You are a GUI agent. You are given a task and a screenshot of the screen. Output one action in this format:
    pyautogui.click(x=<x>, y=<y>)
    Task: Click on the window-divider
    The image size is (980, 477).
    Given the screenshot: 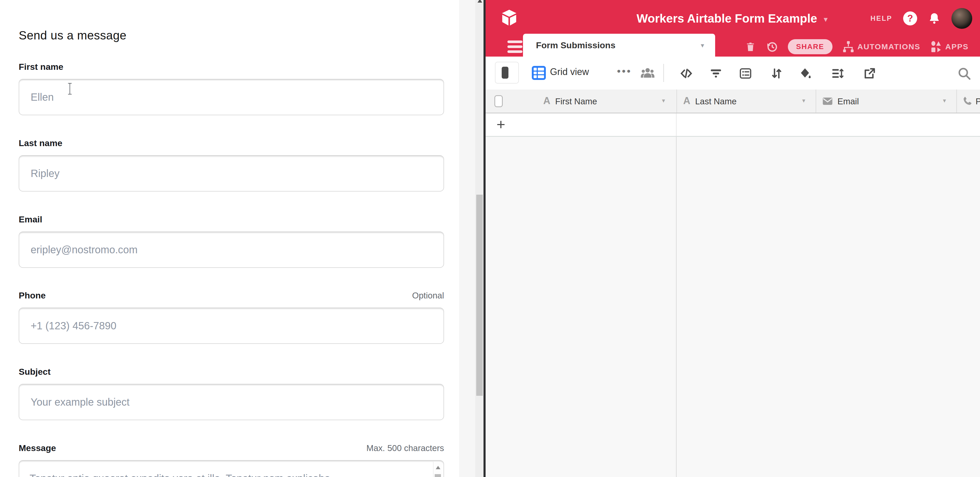 What is the action you would take?
    pyautogui.click(x=485, y=239)
    